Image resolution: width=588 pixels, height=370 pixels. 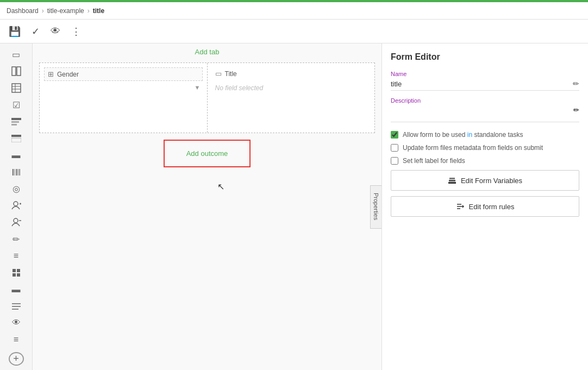 I want to click on sidebar-icon-table, so click(x=16, y=88).